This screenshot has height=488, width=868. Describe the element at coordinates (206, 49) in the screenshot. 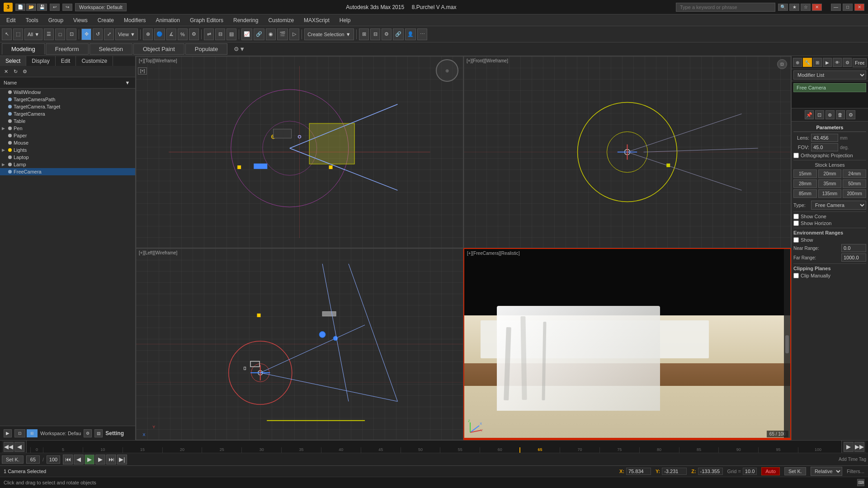

I see `tab-populate: Populate` at that location.